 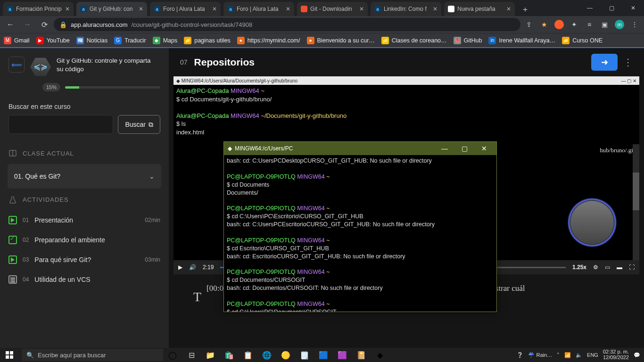 I want to click on share-button: ⇪, so click(x=529, y=25).